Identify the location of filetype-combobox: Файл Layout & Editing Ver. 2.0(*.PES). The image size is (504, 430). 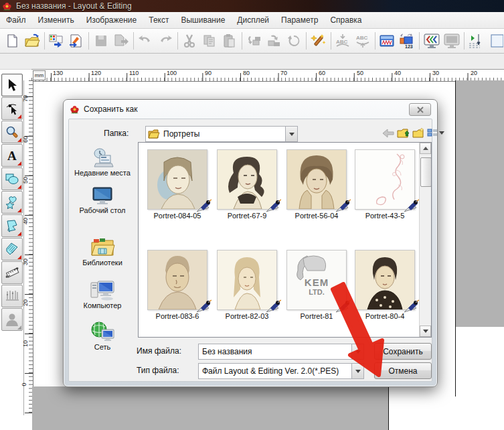
(281, 371).